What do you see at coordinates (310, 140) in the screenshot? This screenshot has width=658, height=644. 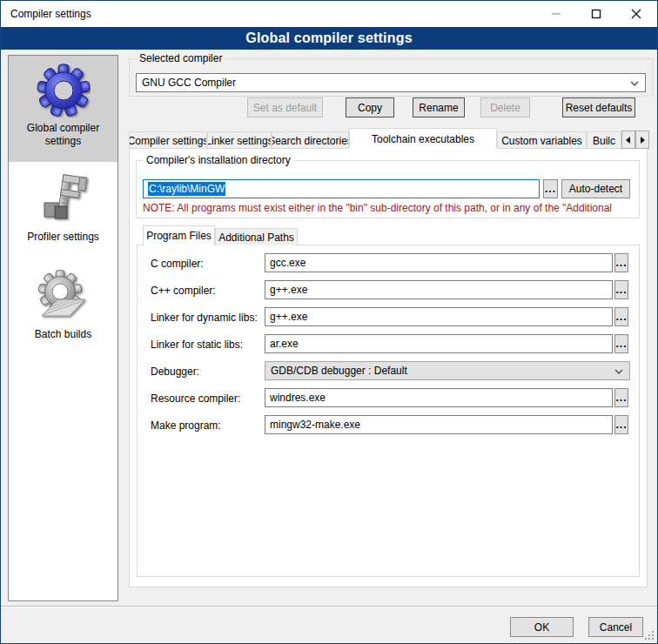 I see `tab-search-directories: Search directories` at bounding box center [310, 140].